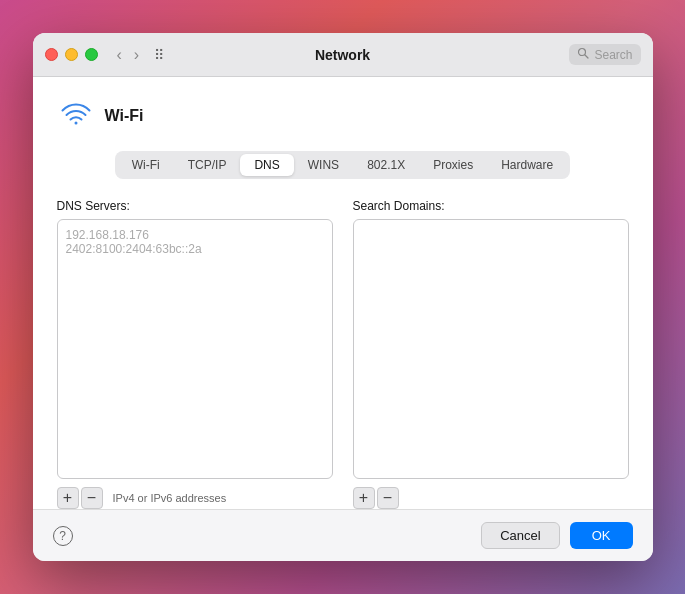 This screenshot has width=685, height=594. Describe the element at coordinates (128, 55) in the screenshot. I see `nav-buttons: ‹ ›` at that location.